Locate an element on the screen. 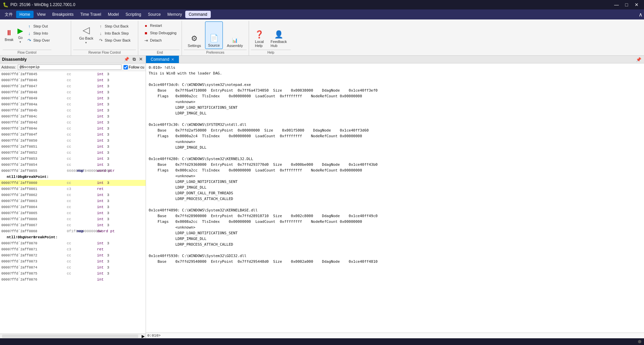 The image size is (644, 345). command-tab: Command ✕ is located at coordinates (162, 59).